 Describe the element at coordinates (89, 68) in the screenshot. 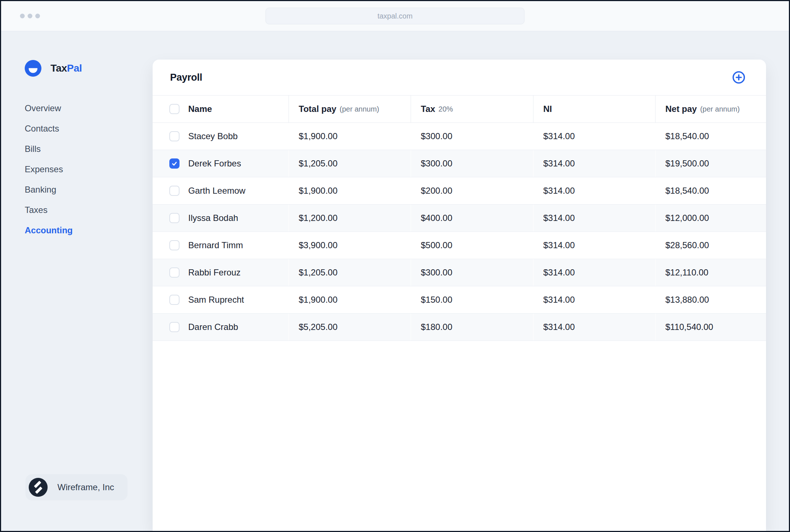

I see `logo: TaxPal` at that location.